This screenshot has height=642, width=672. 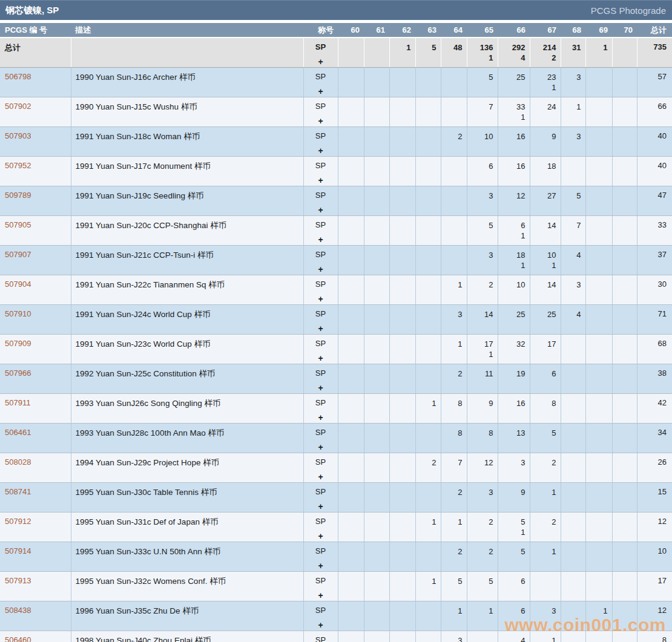 I want to click on pcgs-number-link: 507905, so click(x=18, y=225).